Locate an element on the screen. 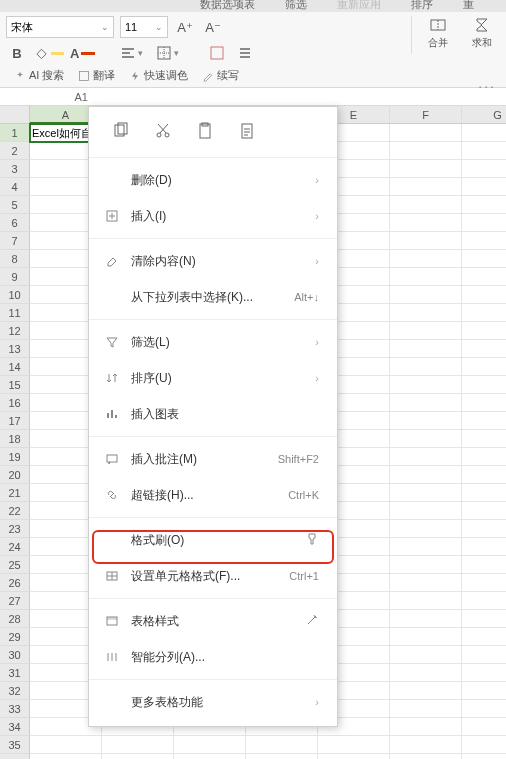  menu-cell-format: 设置单元格格式(F)...Ctrl+1 is located at coordinates (213, 576).